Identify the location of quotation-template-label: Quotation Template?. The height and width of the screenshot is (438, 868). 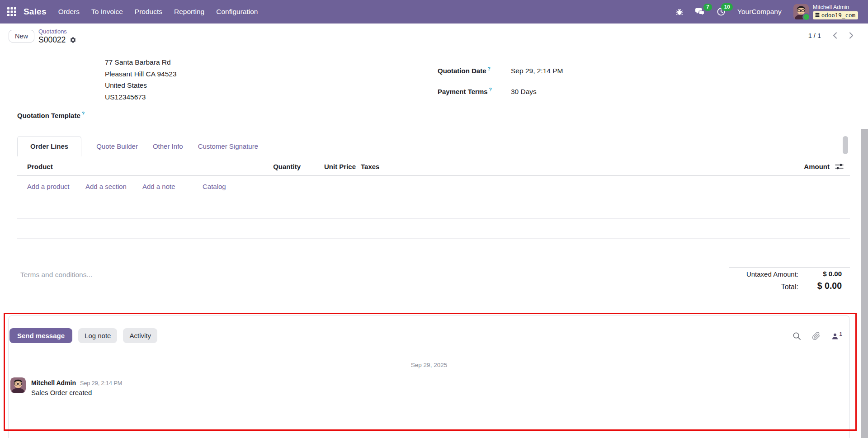
(51, 115).